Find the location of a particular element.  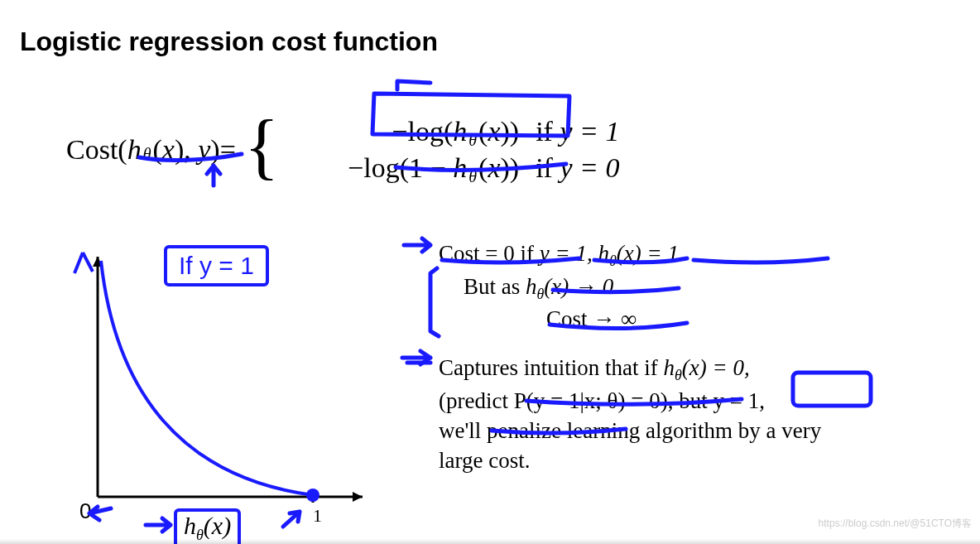

case1-h: h is located at coordinates (460, 131).